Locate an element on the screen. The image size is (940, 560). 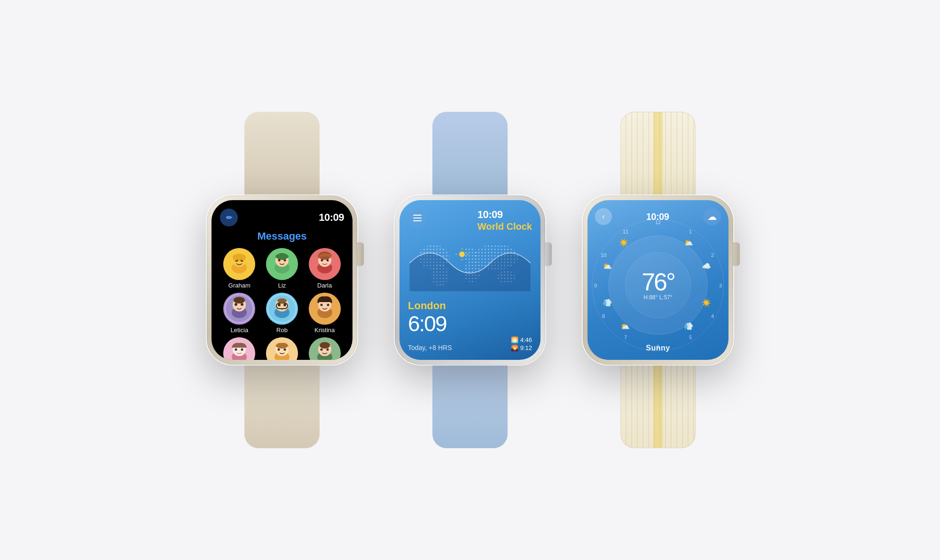
watch1-body: ✏ 10:09 Messages is located at coordinates (282, 280).